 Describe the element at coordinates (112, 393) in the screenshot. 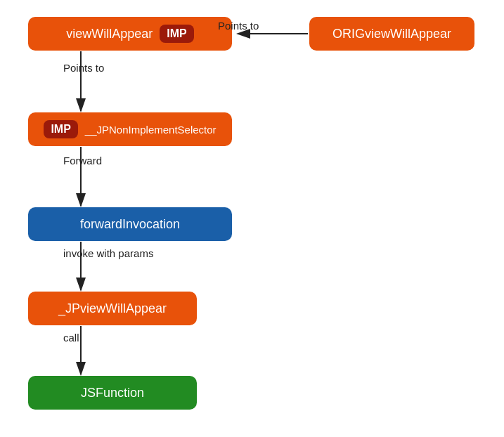

I see `node-js: JSFunction` at that location.